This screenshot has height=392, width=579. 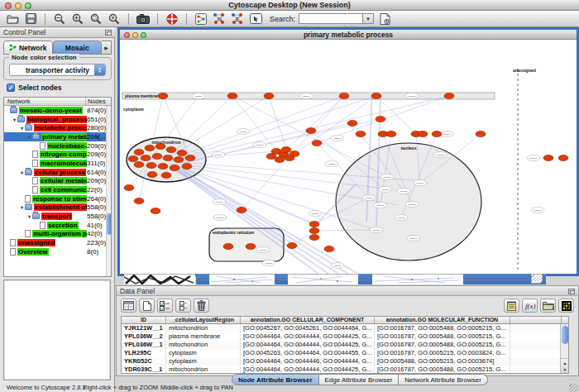 I want to click on tab-mosaic: Mosaic, so click(x=78, y=48).